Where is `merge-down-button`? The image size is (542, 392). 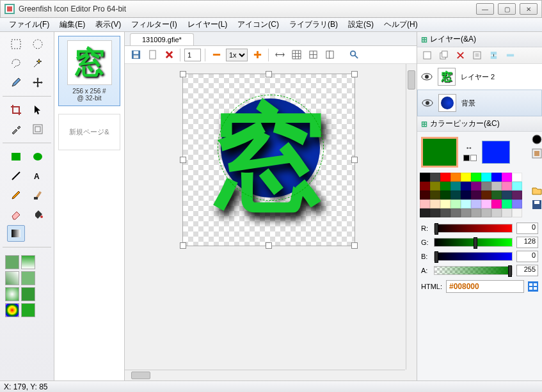 merge-down-button is located at coordinates (493, 56).